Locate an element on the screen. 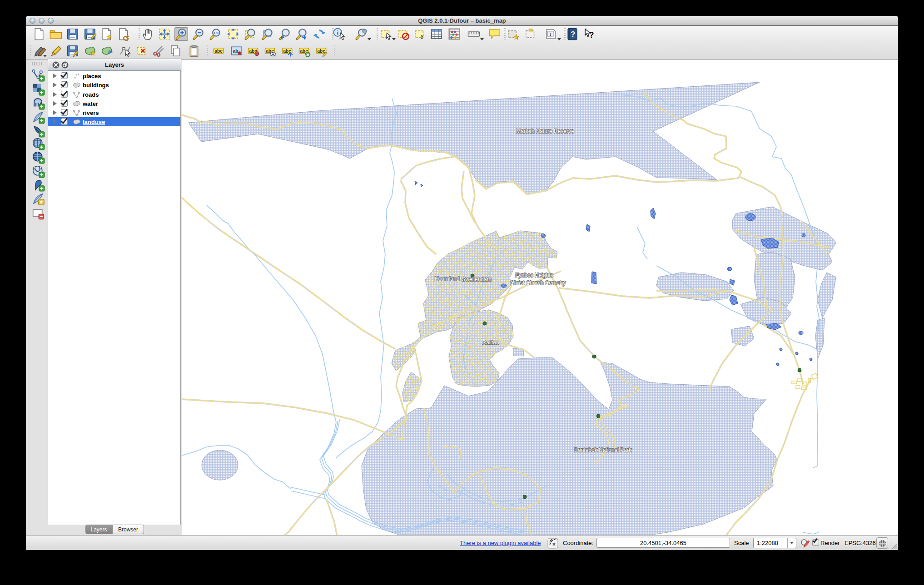 The height and width of the screenshot is (585, 924). svg-text: 1:1 is located at coordinates (216, 33).